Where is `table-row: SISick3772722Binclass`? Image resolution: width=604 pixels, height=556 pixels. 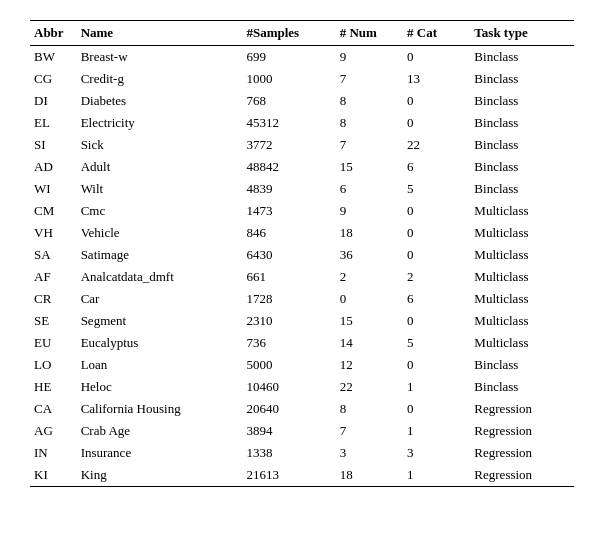
table-row: SISick3772722Binclass is located at coordinates (302, 145).